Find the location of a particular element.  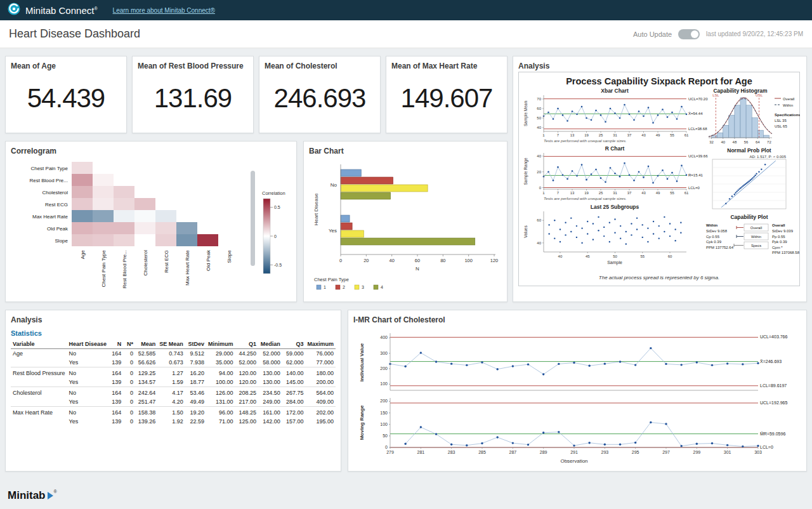

svg-text: Capability Plot is located at coordinates (749, 217).